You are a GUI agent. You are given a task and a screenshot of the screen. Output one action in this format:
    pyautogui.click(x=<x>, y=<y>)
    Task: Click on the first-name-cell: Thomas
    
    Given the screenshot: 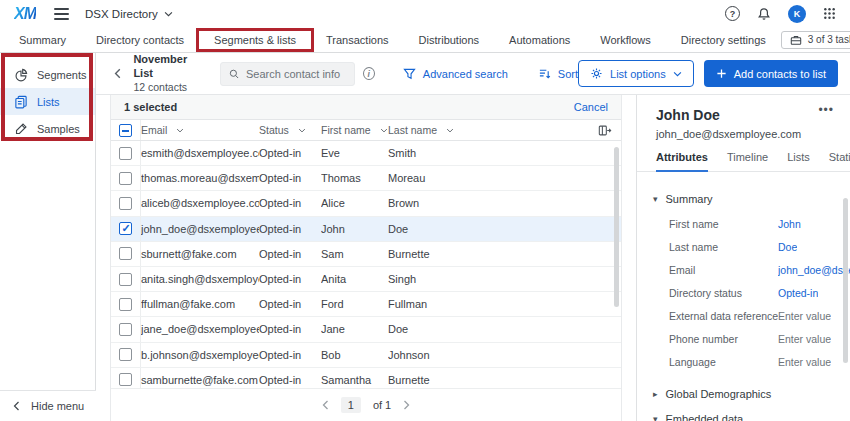 What is the action you would take?
    pyautogui.click(x=354, y=178)
    